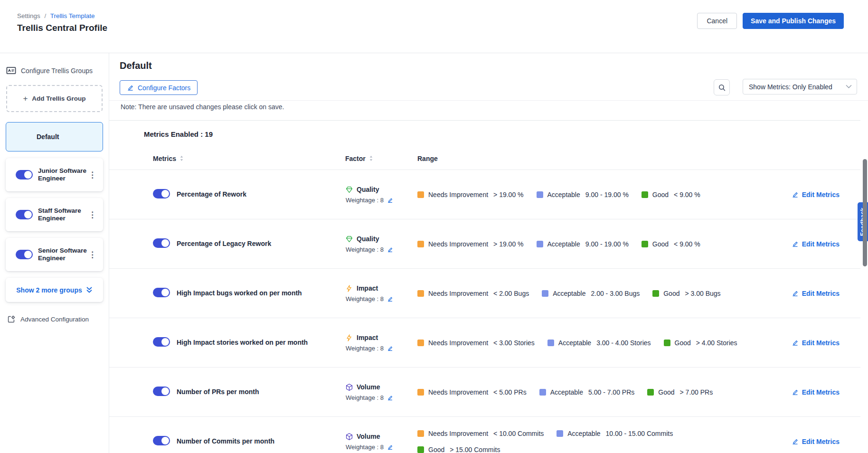 The image size is (868, 453). I want to click on add-trellis-group-button: + Add Trellis Group, so click(54, 99).